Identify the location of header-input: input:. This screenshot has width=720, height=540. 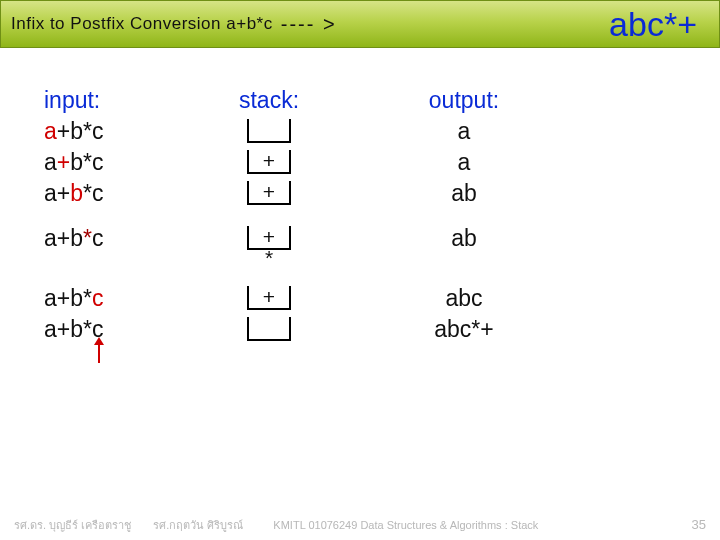
(114, 100).